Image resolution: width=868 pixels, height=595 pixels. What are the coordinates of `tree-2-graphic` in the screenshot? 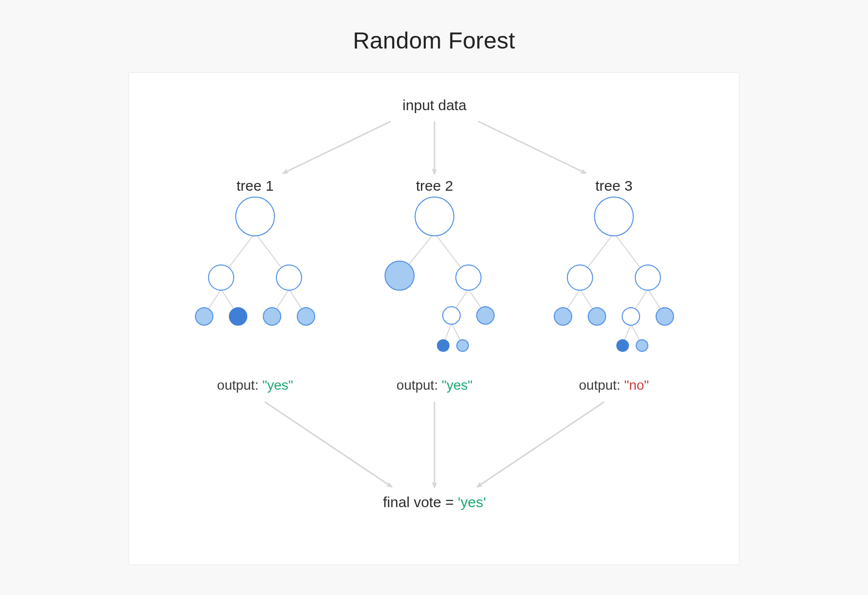 It's located at (439, 274).